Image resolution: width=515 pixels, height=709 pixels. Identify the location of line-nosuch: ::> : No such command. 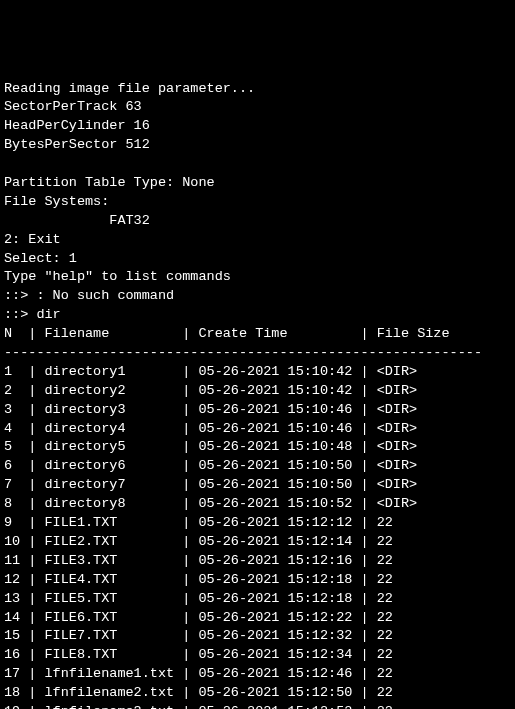
(89, 296).